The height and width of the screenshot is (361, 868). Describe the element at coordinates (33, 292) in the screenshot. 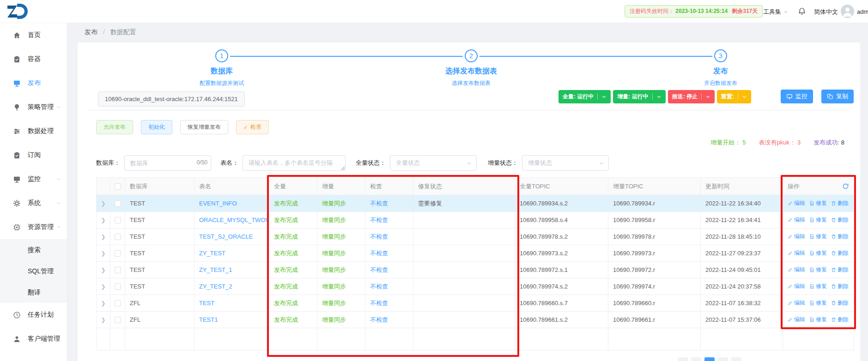

I see `sidebar-item-translate: 翻译` at that location.